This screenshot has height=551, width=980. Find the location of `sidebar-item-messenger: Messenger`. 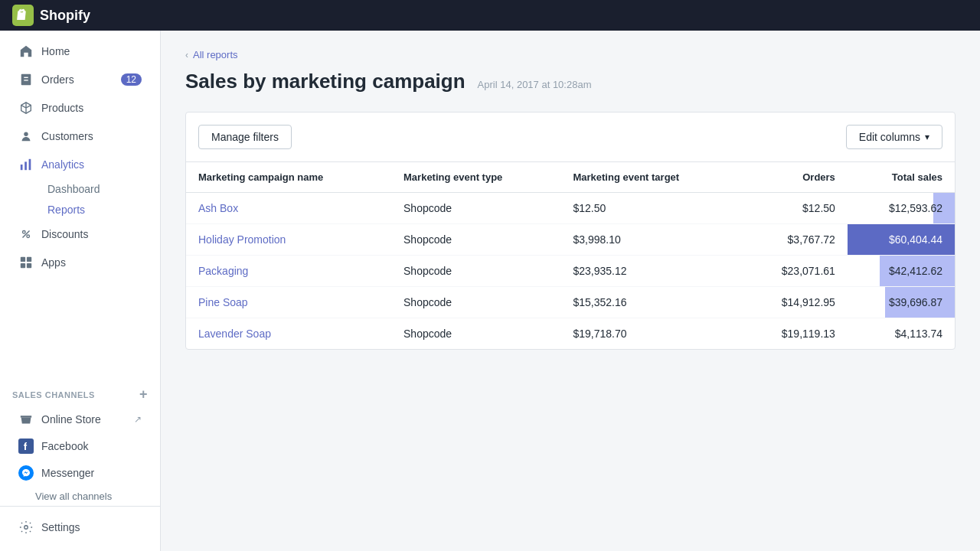

sidebar-item-messenger: Messenger is located at coordinates (80, 473).